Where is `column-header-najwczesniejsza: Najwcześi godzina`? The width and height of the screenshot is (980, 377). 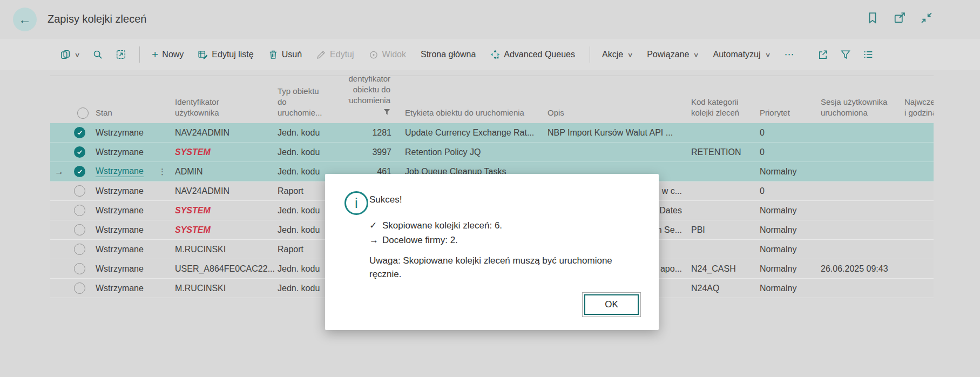
column-header-najwczesniejsza: Najwcześi godzina is located at coordinates (918, 99).